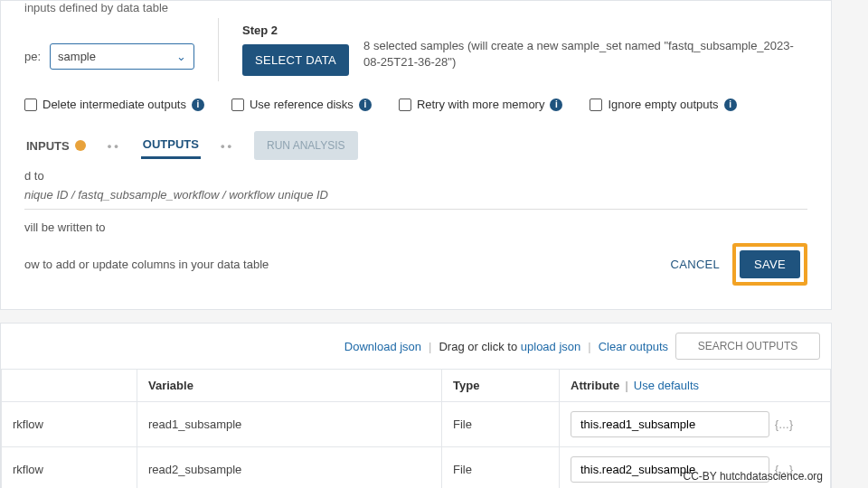  What do you see at coordinates (70, 386) in the screenshot?
I see `col-task` at bounding box center [70, 386].